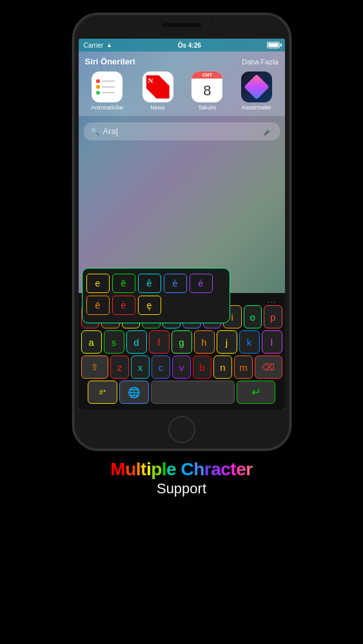 This screenshot has width=363, height=644. Describe the element at coordinates (156, 305) in the screenshot. I see `char-popup-row-2: ë ė ę` at that location.